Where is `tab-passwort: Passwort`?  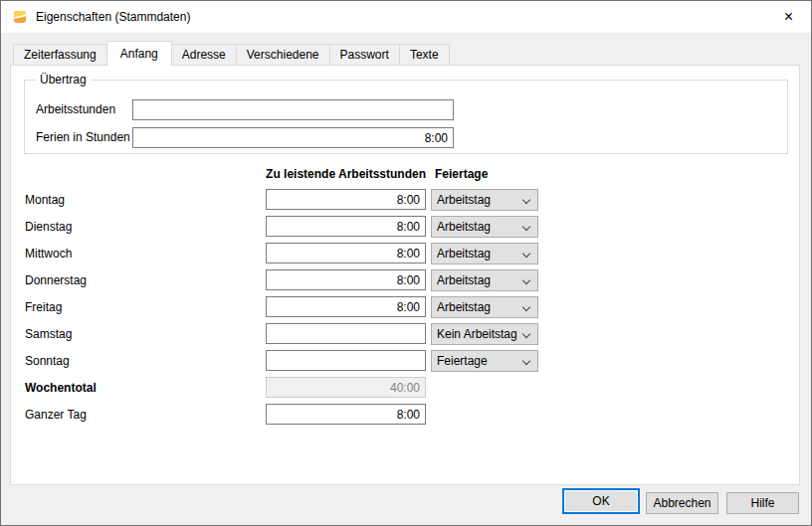 tab-passwort: Passwort is located at coordinates (365, 55).